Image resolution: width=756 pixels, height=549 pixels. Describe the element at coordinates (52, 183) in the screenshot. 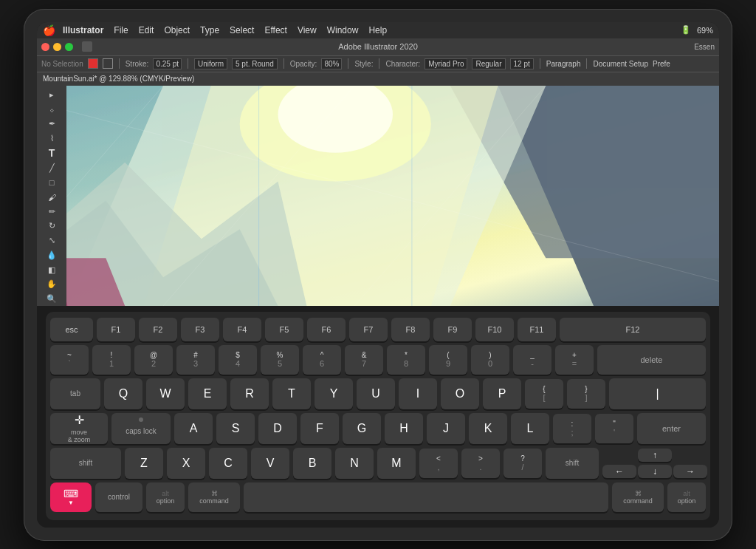

I see `rect-tool: □` at that location.